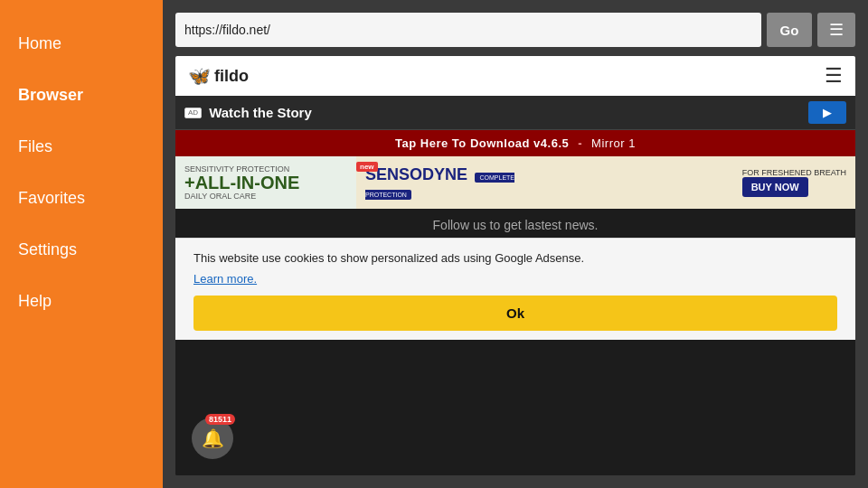 This screenshot has width=868, height=488. I want to click on site-hamburger-icon: ☰, so click(834, 76).